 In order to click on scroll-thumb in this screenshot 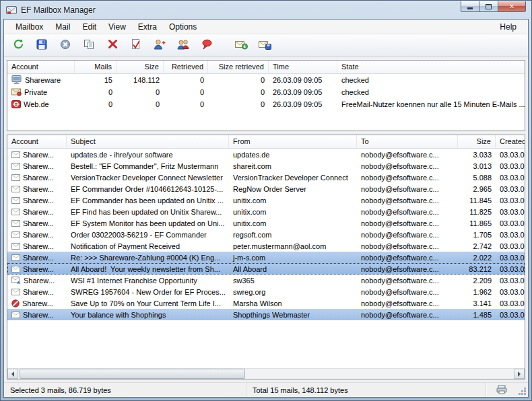, I will do `click(132, 374)`.